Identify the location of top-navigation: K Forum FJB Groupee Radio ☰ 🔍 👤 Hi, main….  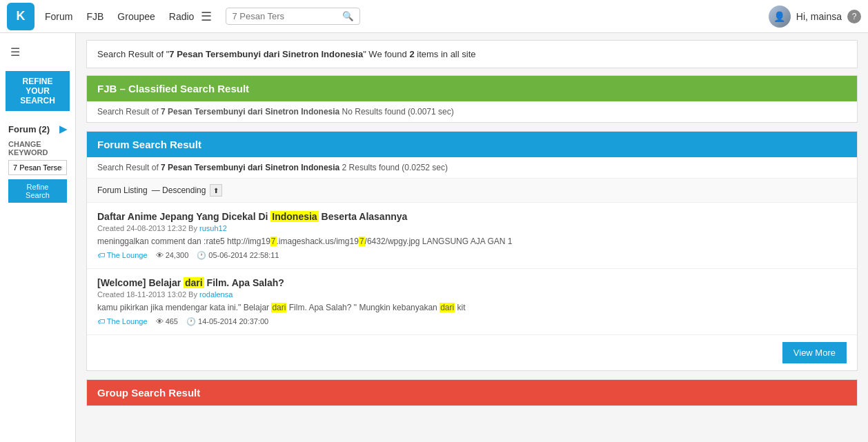
(434, 17).